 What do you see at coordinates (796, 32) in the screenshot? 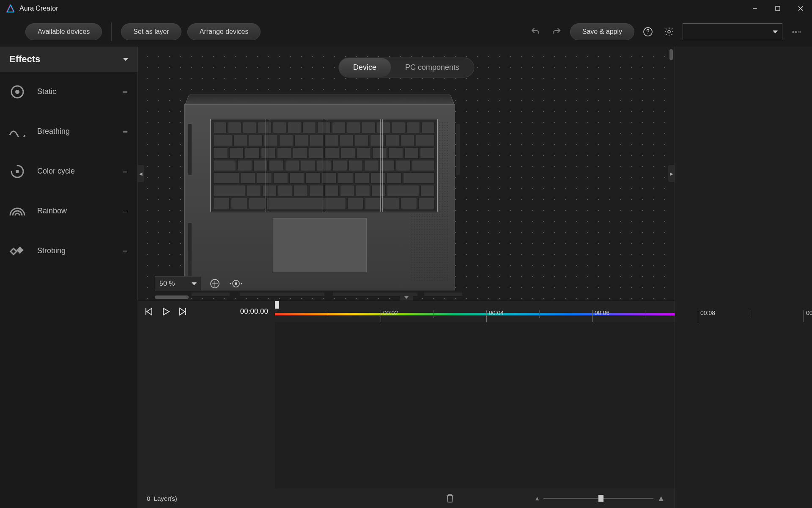
I see `more-menu-button` at bounding box center [796, 32].